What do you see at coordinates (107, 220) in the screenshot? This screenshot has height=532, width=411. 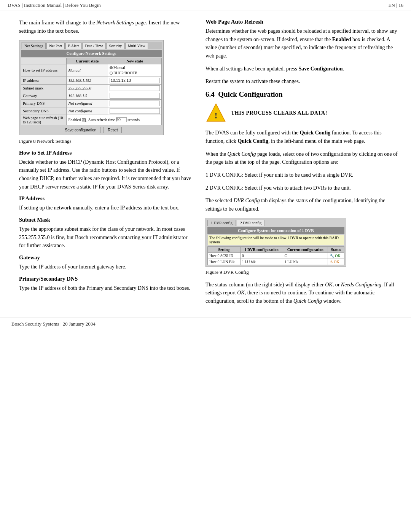 I see `section-heading-subnet: Subnet Mask` at bounding box center [107, 220].